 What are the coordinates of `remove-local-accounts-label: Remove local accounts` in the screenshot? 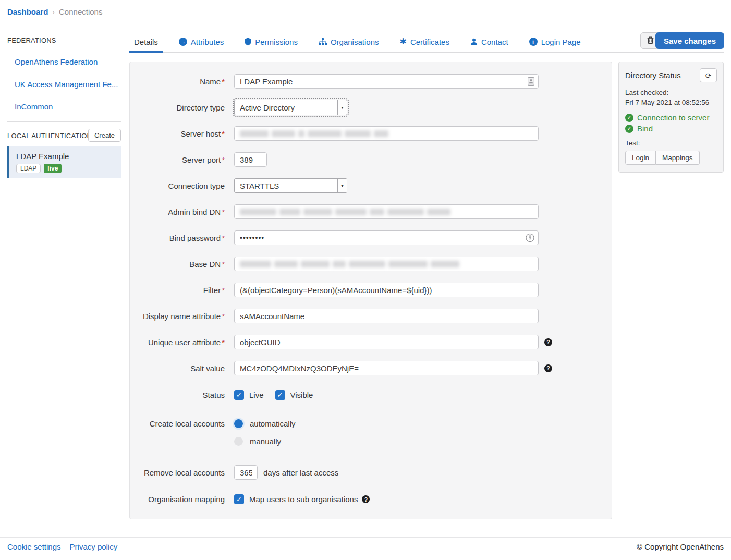 It's located at (177, 472).